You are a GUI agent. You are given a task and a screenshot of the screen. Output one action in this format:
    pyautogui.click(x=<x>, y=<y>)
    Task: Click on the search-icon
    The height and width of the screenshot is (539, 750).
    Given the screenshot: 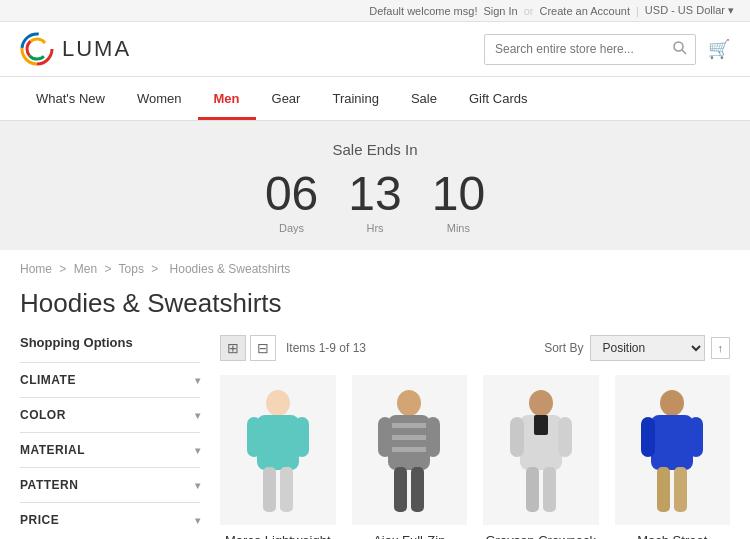 What is the action you would take?
    pyautogui.click(x=680, y=48)
    